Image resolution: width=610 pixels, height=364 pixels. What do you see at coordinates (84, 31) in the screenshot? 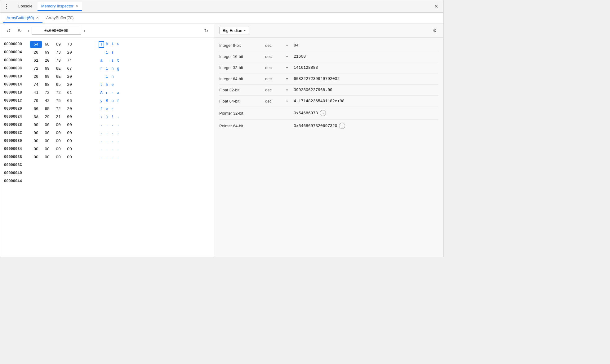
I see `next-arrow: ›` at bounding box center [84, 31].